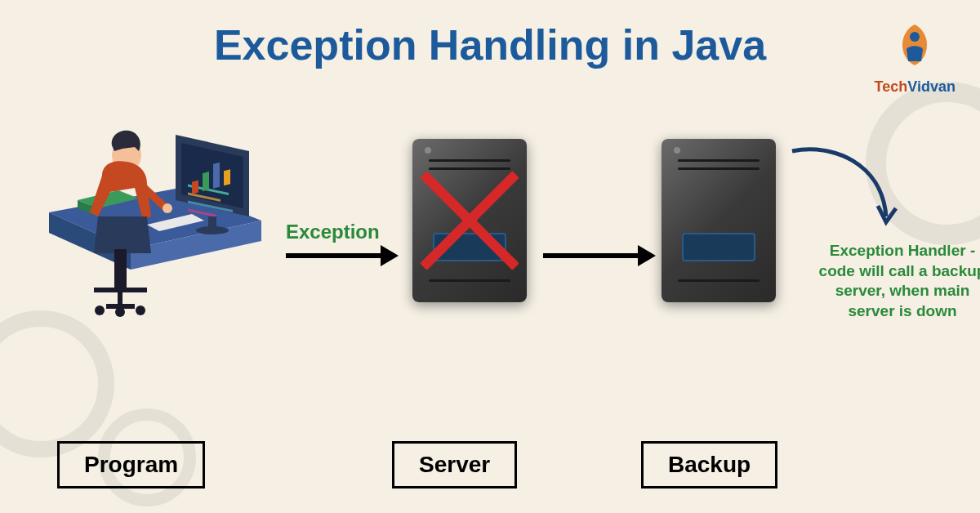 Image resolution: width=980 pixels, height=513 pixels. What do you see at coordinates (131, 465) in the screenshot?
I see `program-label-box: Program` at bounding box center [131, 465].